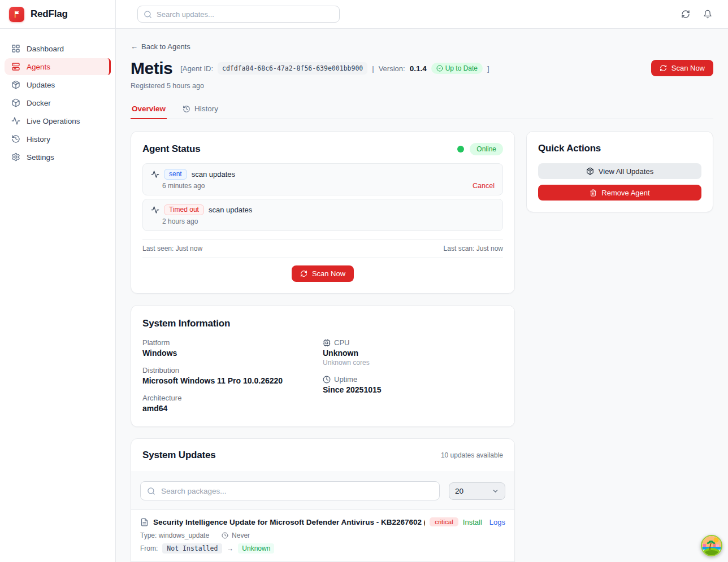 The image size is (728, 562). I want to click on updates-toolbar: 20, so click(323, 491).